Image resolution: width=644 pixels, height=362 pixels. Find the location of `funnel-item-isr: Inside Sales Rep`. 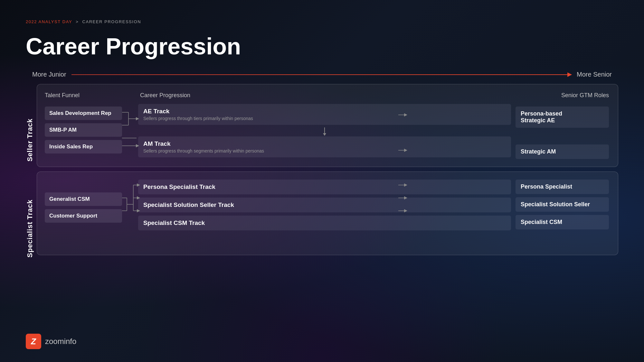

funnel-item-isr: Inside Sales Rep is located at coordinates (83, 147).